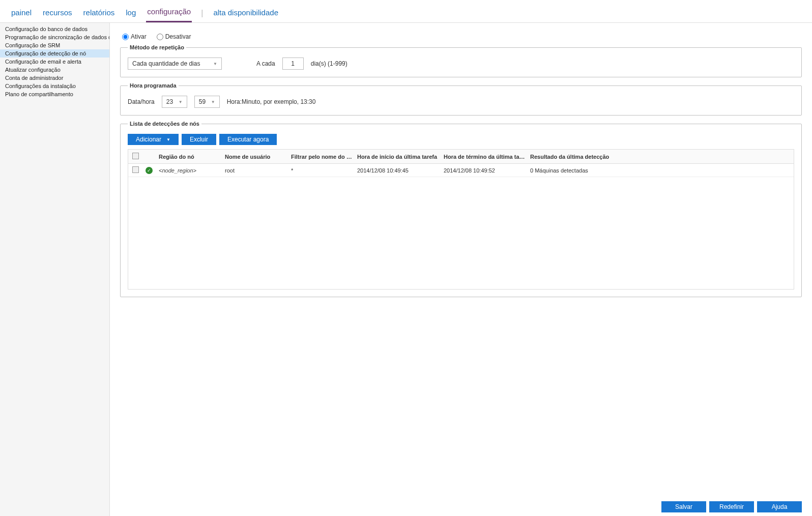  I want to click on run-now-button: Executar agora, so click(248, 139).